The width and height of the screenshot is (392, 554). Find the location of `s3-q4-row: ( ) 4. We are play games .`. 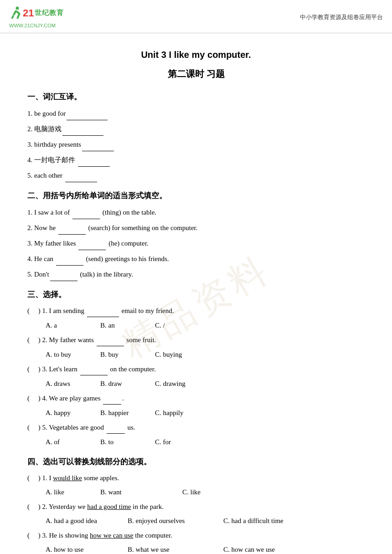

s3-q4-row: ( ) 4. We are play games . is located at coordinates (196, 399).